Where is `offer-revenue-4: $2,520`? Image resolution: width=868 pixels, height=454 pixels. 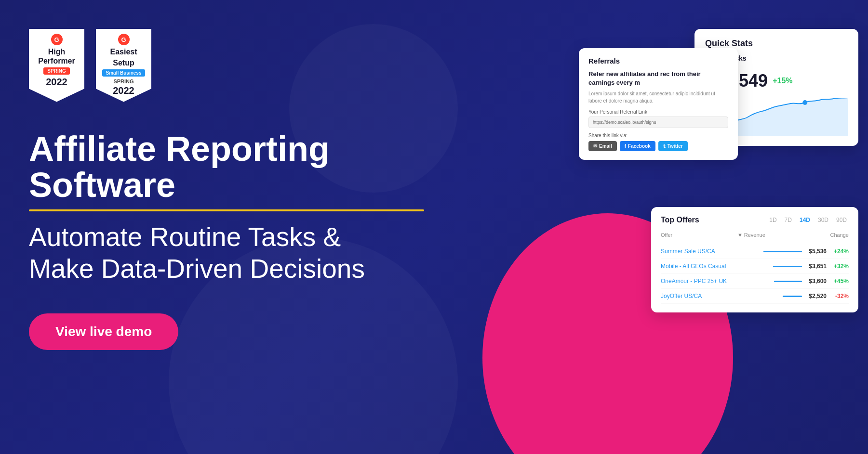
offer-revenue-4: $2,520 is located at coordinates (815, 296).